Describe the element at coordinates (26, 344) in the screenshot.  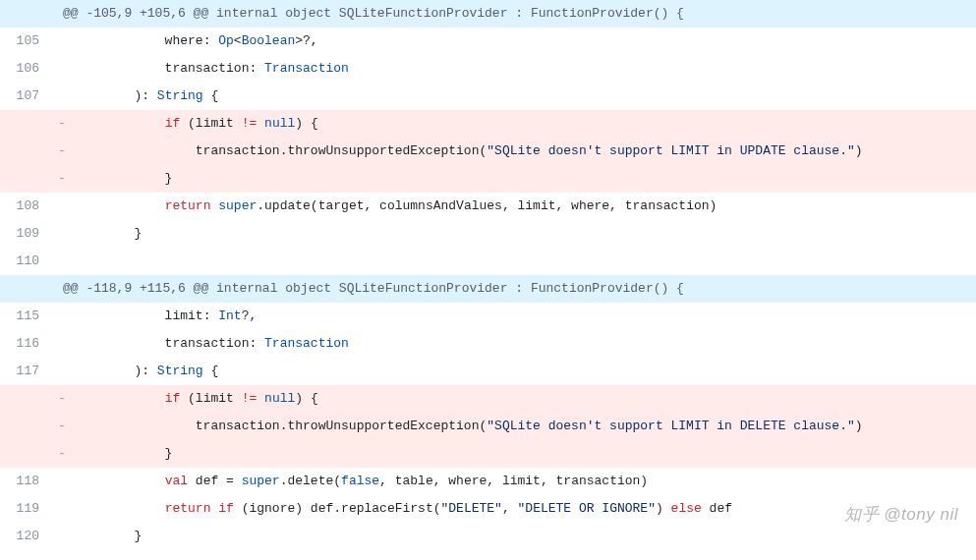
I see `line-number: 116` at that location.